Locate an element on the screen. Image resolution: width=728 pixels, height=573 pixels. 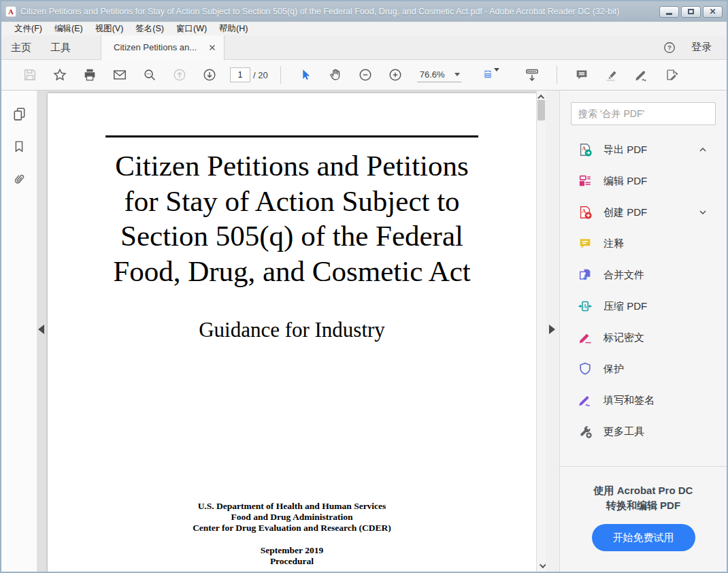
minimize-icon is located at coordinates (669, 14).